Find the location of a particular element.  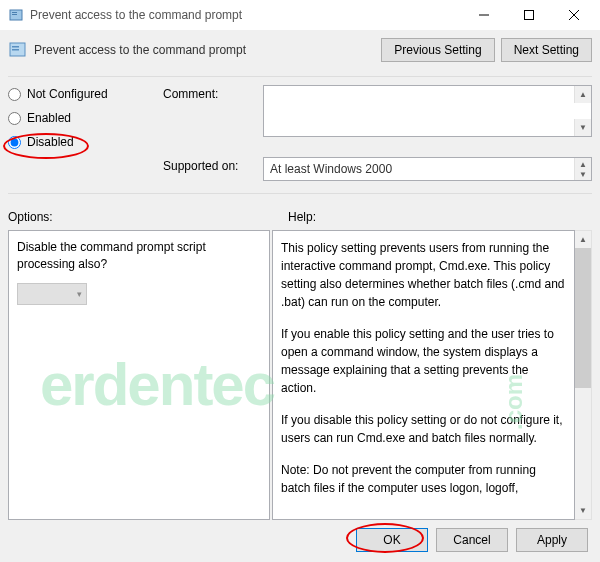

help-paragraph: Note: Do not prevent the computer from r… is located at coordinates (424, 479).